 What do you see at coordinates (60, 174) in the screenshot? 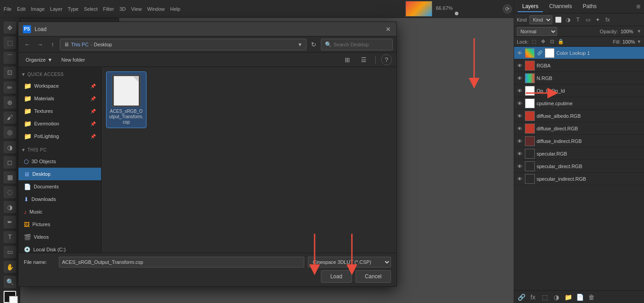
I see `sidebar-item-desktop: 🖥 Desktop` at bounding box center [60, 174].